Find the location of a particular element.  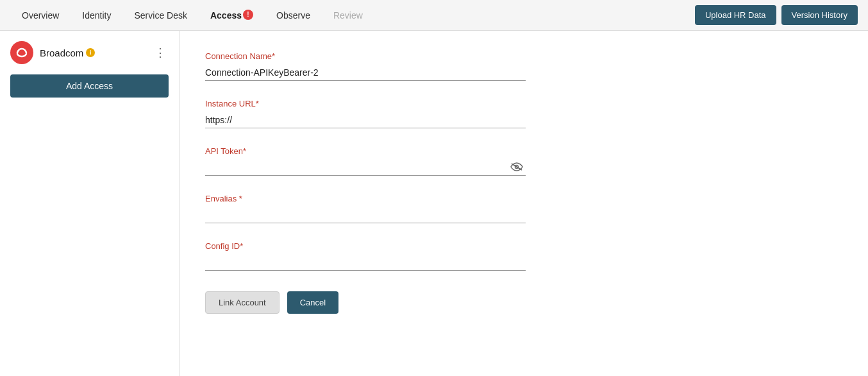

nav-item-service-desk: Service Desk is located at coordinates (161, 15).